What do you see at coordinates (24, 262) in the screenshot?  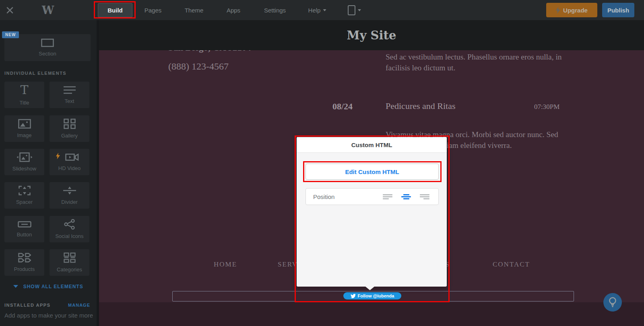 I see `element-products: Products` at bounding box center [24, 262].